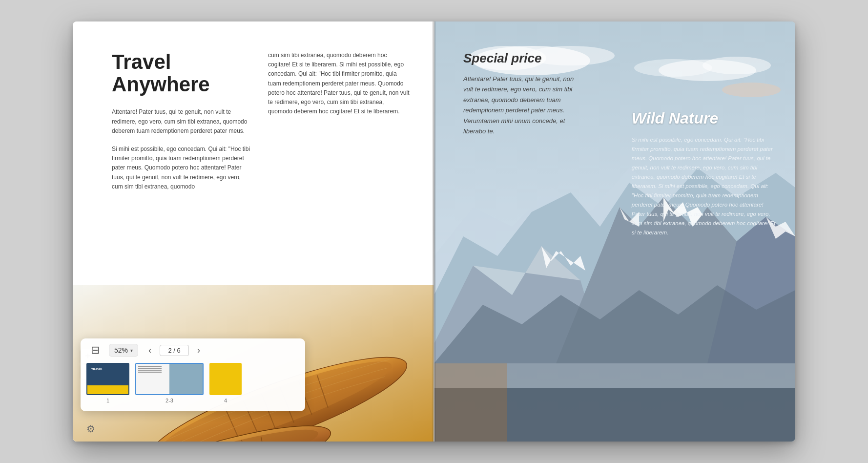 The width and height of the screenshot is (868, 463). I want to click on left-col-body1: Attentare! Pater tuus, qui te genuit, no…, so click(183, 122).